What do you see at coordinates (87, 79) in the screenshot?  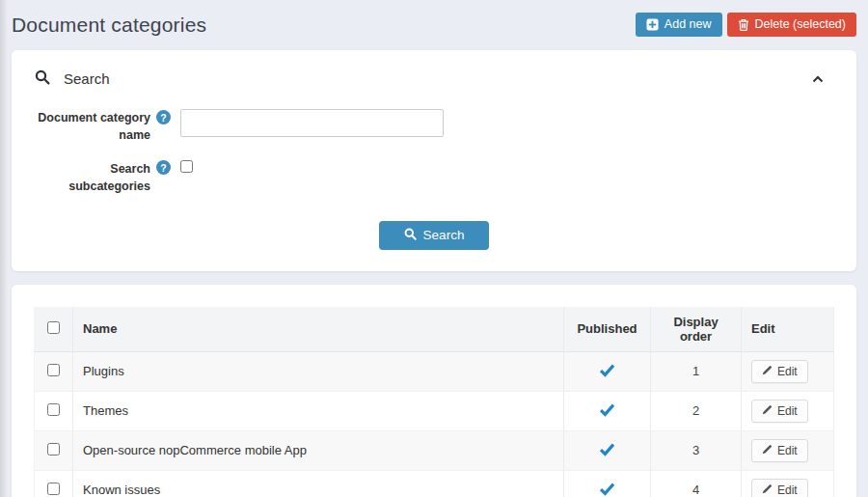 I see `search-panel-title: Search` at bounding box center [87, 79].